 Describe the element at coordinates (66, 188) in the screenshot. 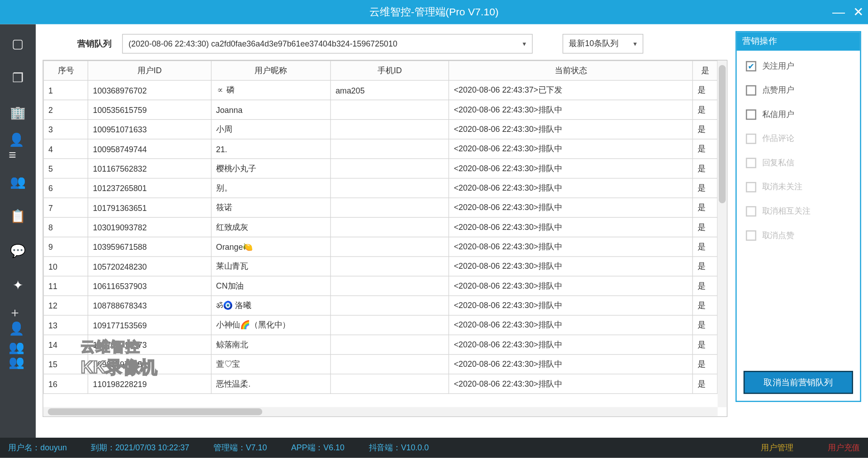

I see `cell-seq: 6` at that location.